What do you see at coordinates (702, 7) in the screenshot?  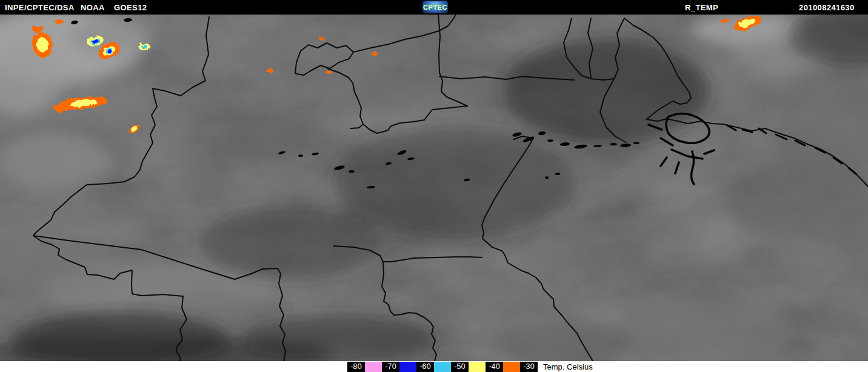 I see `product-label: R_TEMP` at bounding box center [702, 7].